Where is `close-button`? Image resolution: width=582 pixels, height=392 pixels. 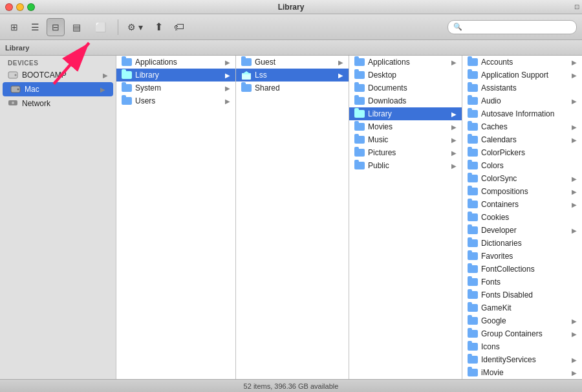 close-button is located at coordinates (9, 7).